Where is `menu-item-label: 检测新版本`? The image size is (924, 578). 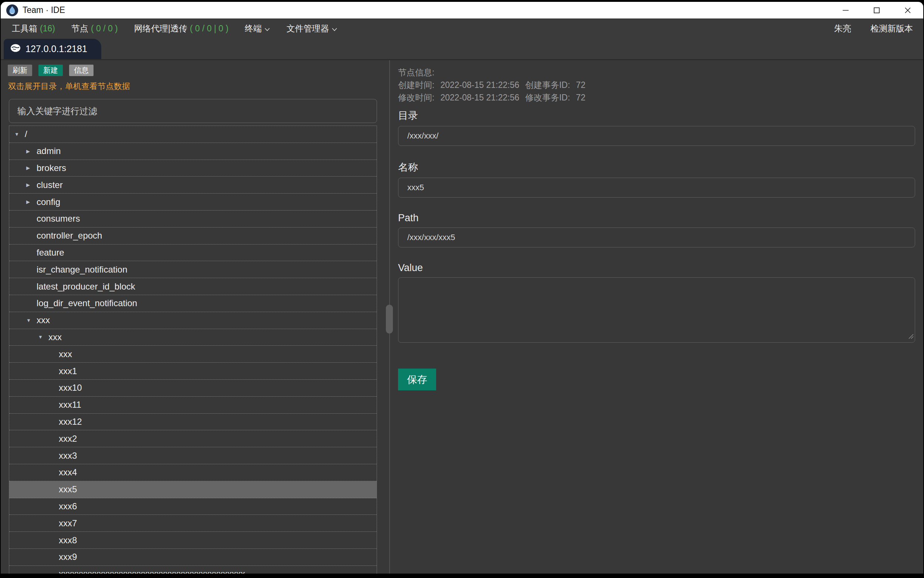
menu-item-label: 检测新版本 is located at coordinates (892, 29).